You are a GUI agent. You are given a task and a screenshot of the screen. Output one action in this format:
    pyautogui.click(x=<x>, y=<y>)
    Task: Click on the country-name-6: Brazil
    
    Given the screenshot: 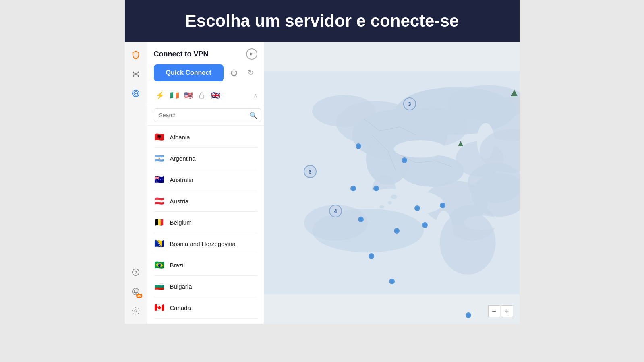 What is the action you would take?
    pyautogui.click(x=178, y=265)
    